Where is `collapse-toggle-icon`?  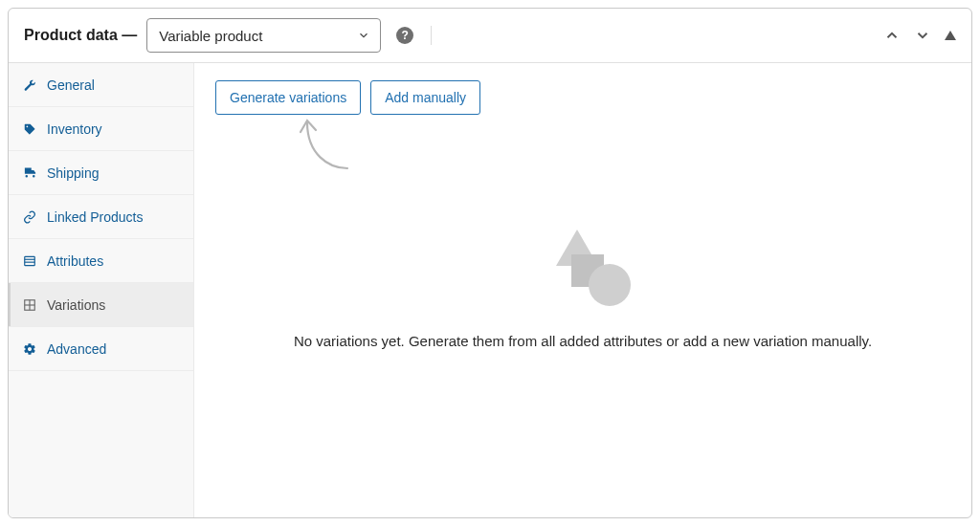
collapse-toggle-icon is located at coordinates (950, 35).